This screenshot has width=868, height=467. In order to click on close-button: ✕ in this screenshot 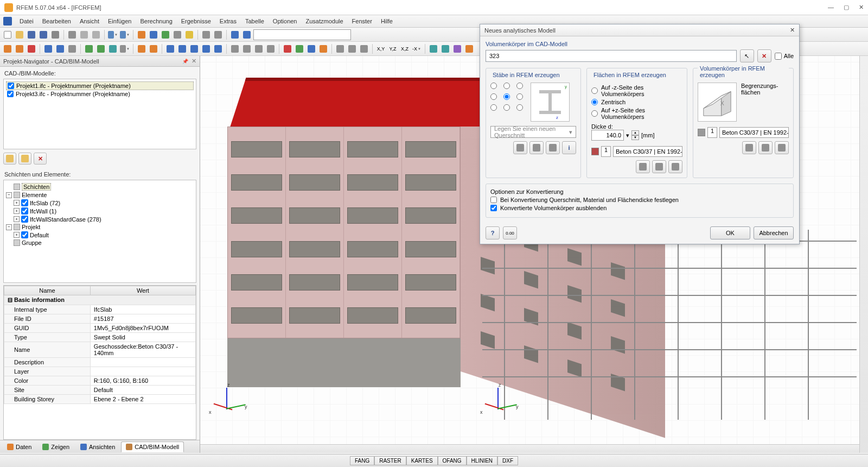, I will do `click(861, 8)`.